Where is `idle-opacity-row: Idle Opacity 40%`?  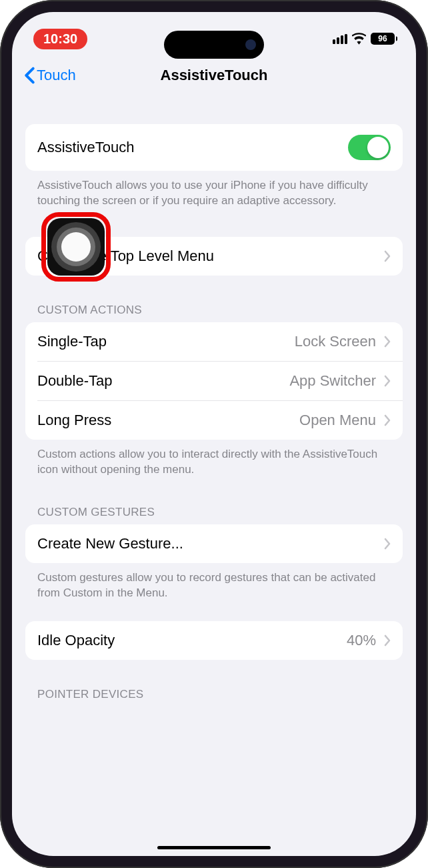 idle-opacity-row: Idle Opacity 40% is located at coordinates (214, 640).